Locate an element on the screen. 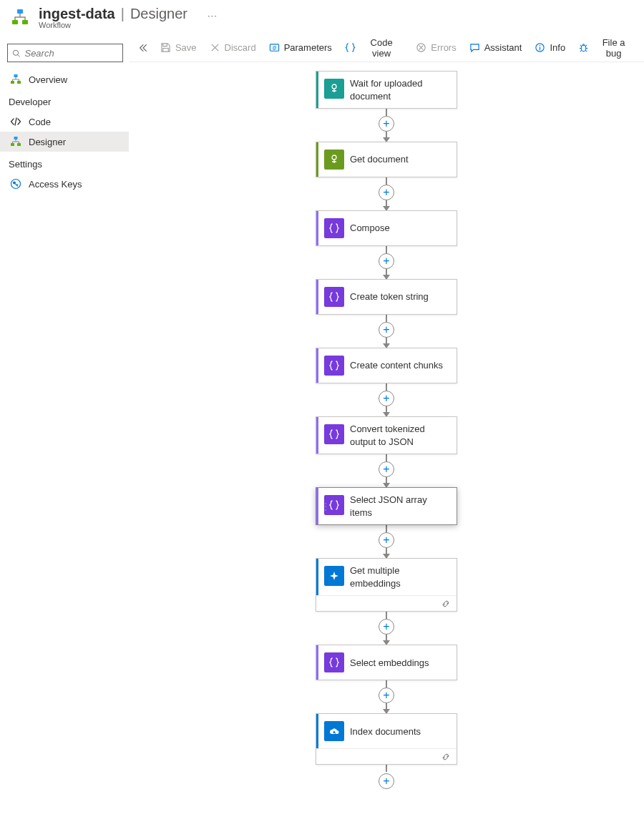 The image size is (644, 837). search-input is located at coordinates (72, 53).